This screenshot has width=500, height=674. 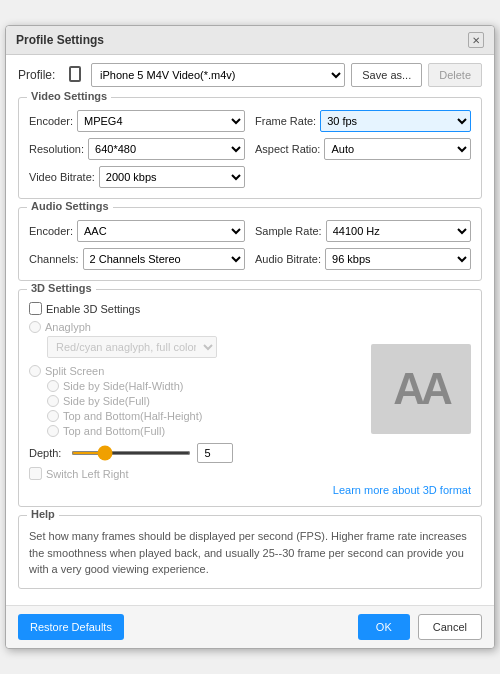 I want to click on aspect-ratio-row: Aspect Ratio: Auto, so click(x=363, y=149).